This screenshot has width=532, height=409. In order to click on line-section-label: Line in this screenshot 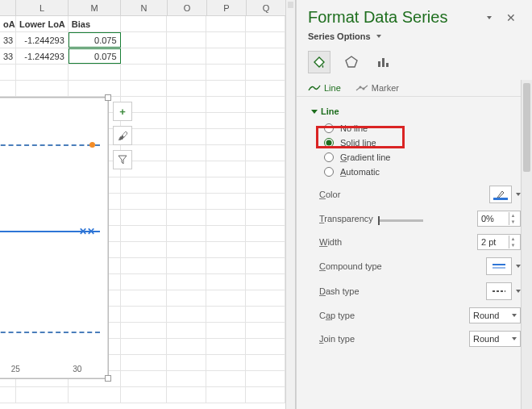, I will do `click(330, 111)`.